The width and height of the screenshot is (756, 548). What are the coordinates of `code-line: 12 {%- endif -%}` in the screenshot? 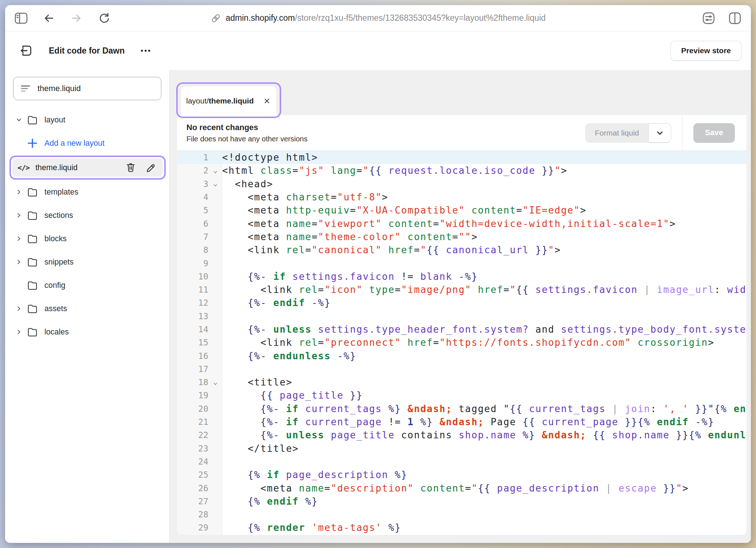 It's located at (462, 303).